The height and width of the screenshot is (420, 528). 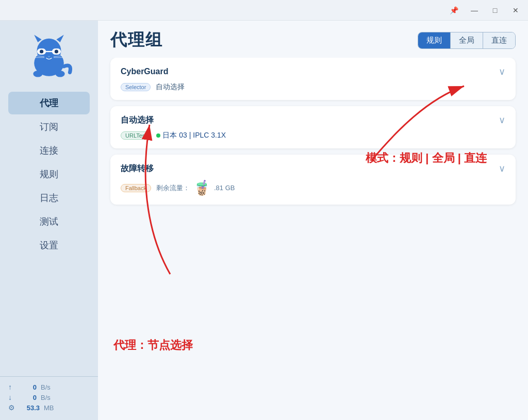 What do you see at coordinates (264, 10) in the screenshot?
I see `title-bar: 📌 — □ ✕` at bounding box center [264, 10].